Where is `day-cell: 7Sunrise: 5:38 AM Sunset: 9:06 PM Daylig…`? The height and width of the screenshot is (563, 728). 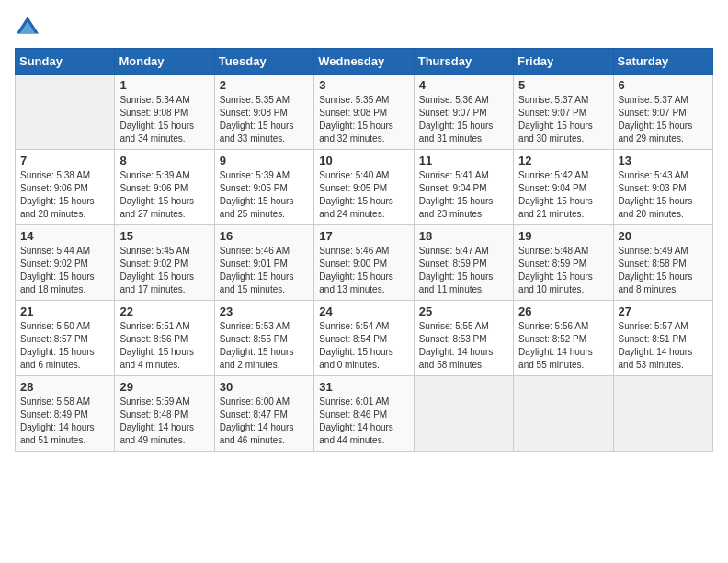 day-cell: 7Sunrise: 5:38 AM Sunset: 9:06 PM Daylig… is located at coordinates (65, 188).